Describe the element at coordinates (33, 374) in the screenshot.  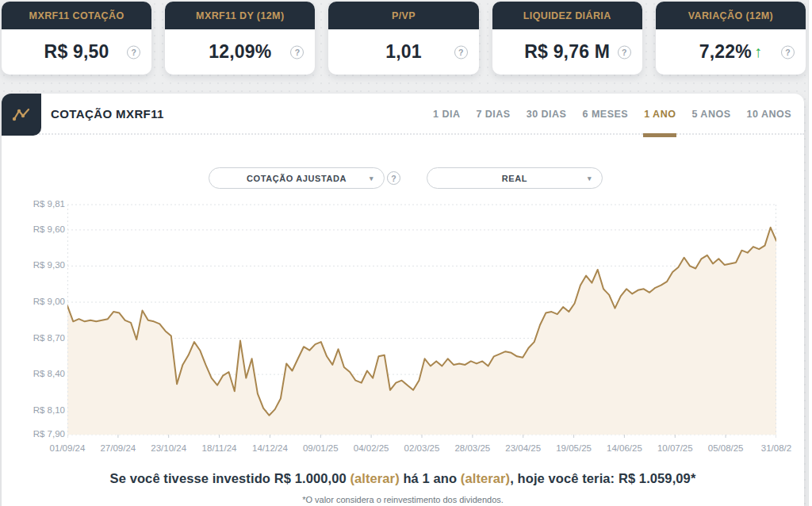
I see `y-axis-label: R$ 8,40` at that location.